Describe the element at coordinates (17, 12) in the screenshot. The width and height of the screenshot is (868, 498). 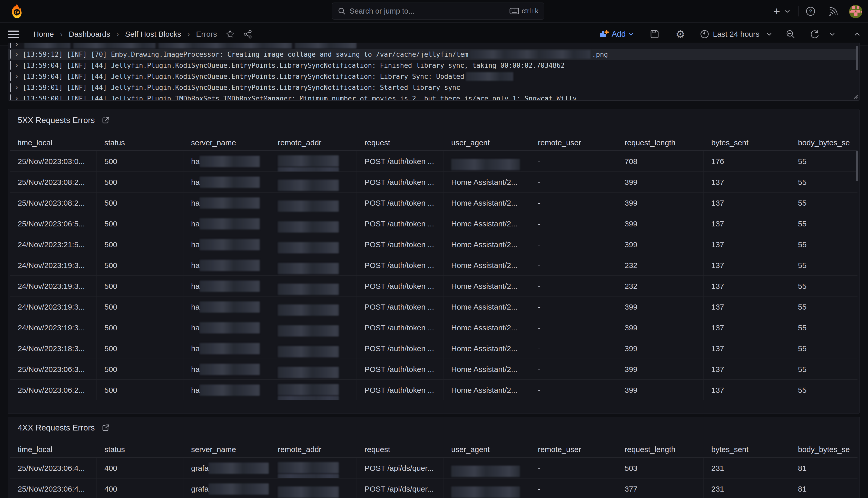
I see `grafana-logo-icon` at that location.